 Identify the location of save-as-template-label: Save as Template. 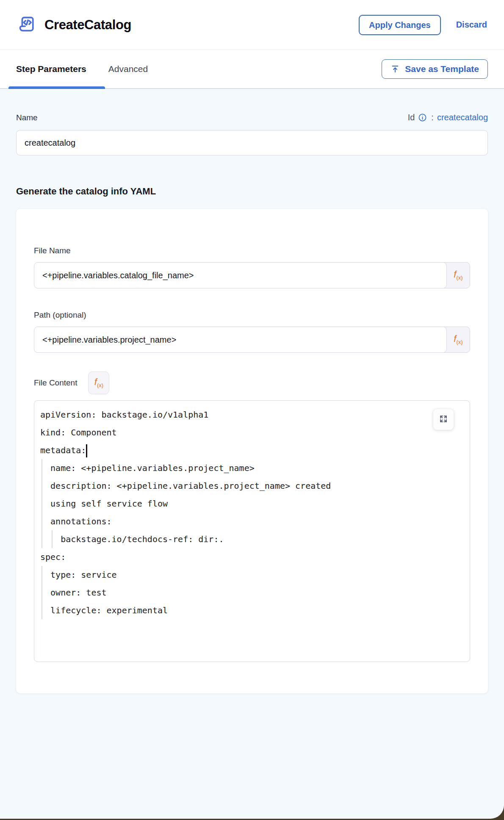
(442, 69).